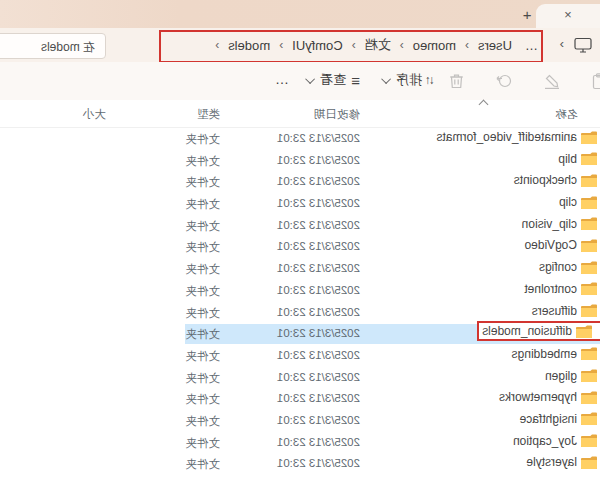 The height and width of the screenshot is (500, 600). Describe the element at coordinates (208, 114) in the screenshot. I see `column-header-type: 类型` at that location.